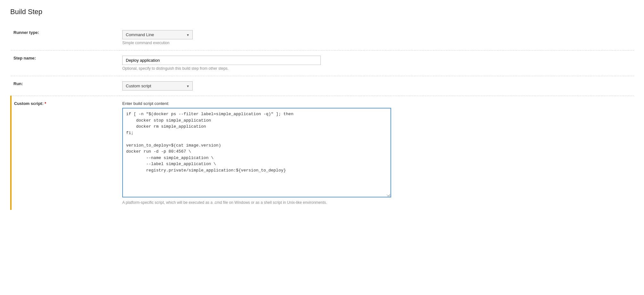 This screenshot has width=644, height=295. Describe the element at coordinates (257, 153) in the screenshot. I see `script-textarea-wrapper: if [ -n "$(docker ps --filter label=simp…` at that location.